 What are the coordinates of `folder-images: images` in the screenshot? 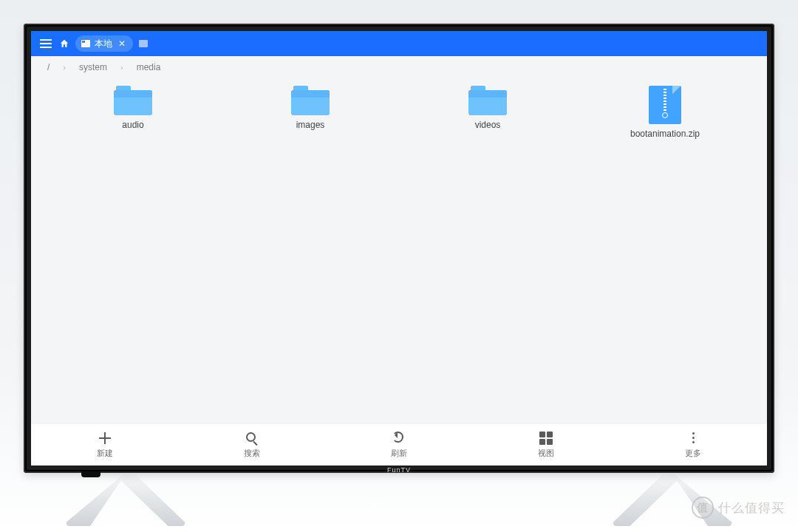 It's located at (310, 130).